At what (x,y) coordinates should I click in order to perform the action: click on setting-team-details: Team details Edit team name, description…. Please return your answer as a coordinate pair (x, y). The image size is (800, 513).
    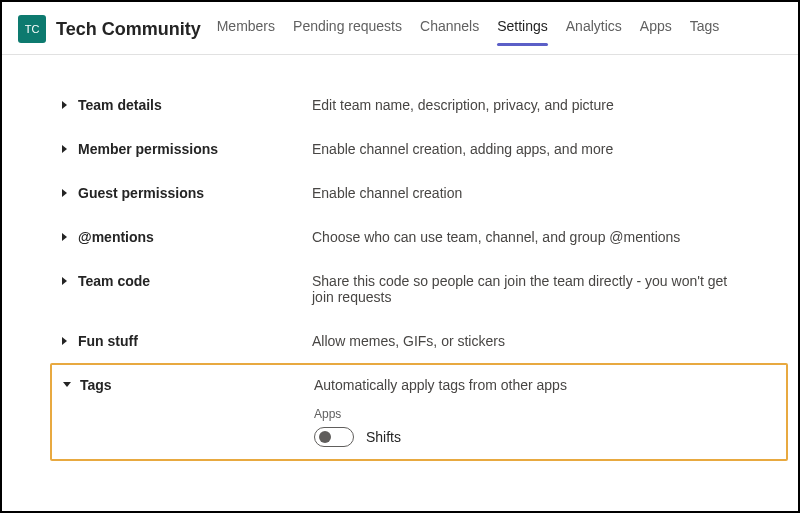
    Looking at the image, I should click on (404, 105).